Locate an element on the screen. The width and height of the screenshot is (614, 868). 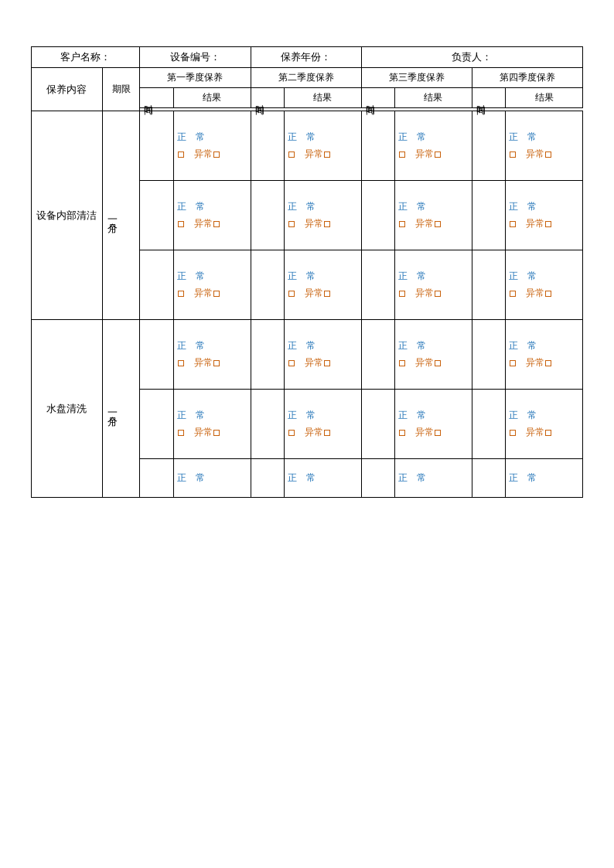
manager-cell: 负责人： is located at coordinates (472, 57).